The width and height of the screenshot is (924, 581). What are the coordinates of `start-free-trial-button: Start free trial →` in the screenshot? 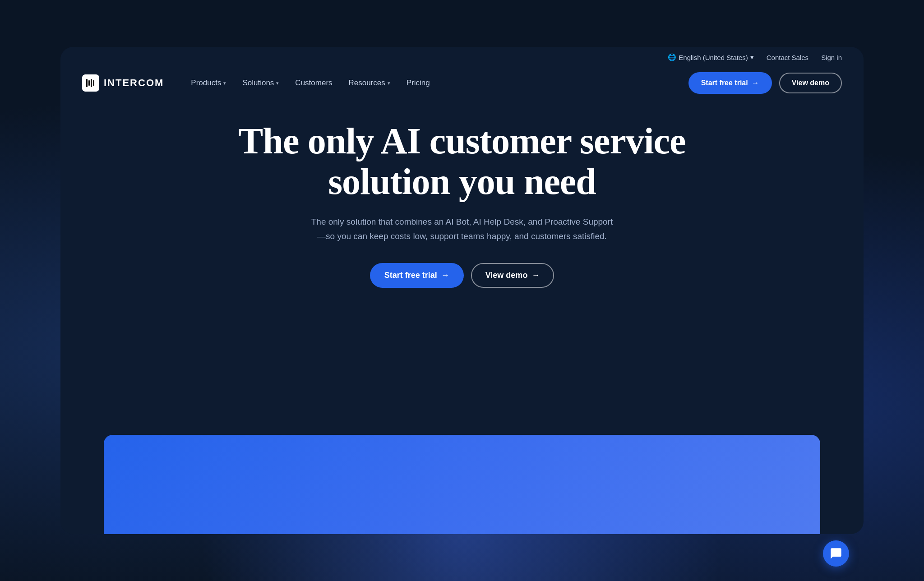 It's located at (730, 83).